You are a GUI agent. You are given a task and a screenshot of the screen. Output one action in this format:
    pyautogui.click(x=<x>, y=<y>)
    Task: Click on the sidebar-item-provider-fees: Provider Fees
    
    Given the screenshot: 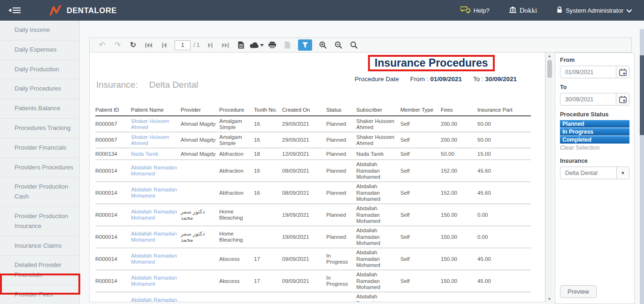 What is the action you would take?
    pyautogui.click(x=39, y=295)
    